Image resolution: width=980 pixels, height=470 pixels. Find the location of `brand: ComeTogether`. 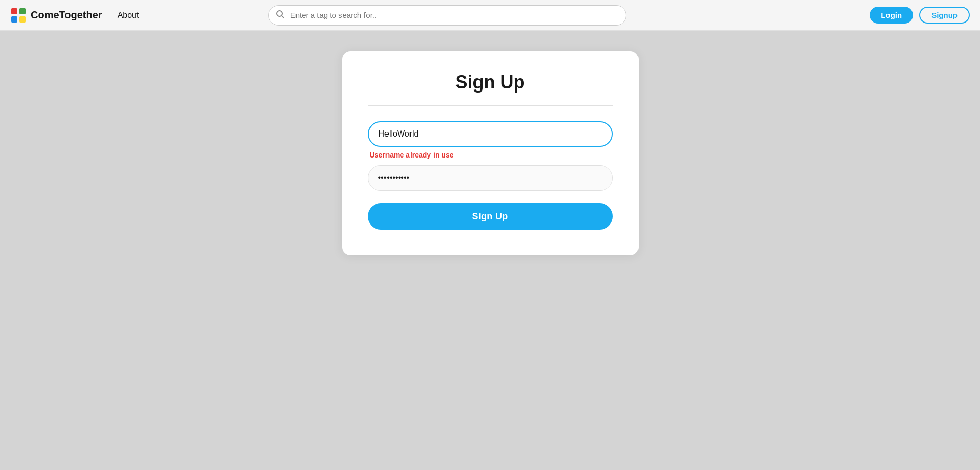

brand: ComeTogether is located at coordinates (56, 15).